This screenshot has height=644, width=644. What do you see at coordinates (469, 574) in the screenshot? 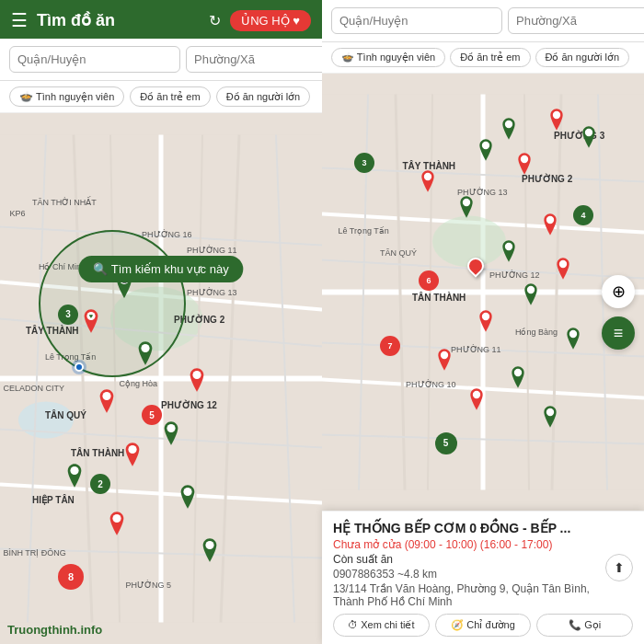
I see `card-phone-dist: 0907886353 ~4.8 km` at bounding box center [469, 574].